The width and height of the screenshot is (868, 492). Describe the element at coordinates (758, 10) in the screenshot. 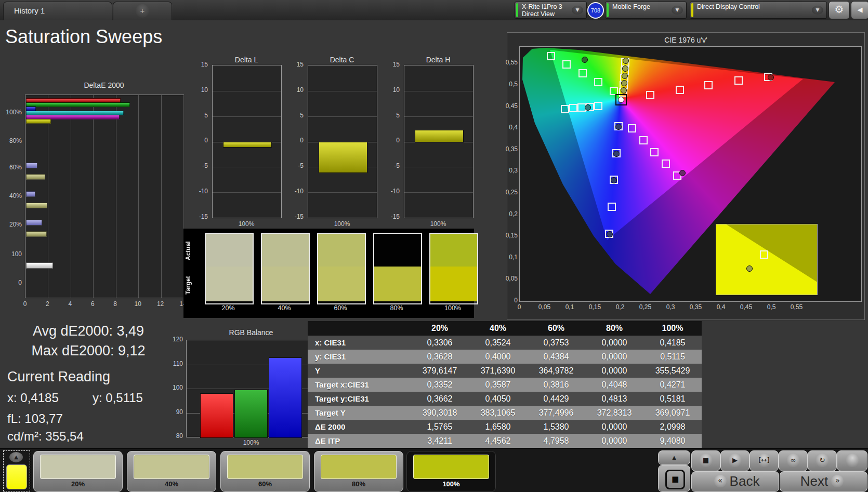

I see `workflow-dropdown: Direct Display Control ▼` at that location.